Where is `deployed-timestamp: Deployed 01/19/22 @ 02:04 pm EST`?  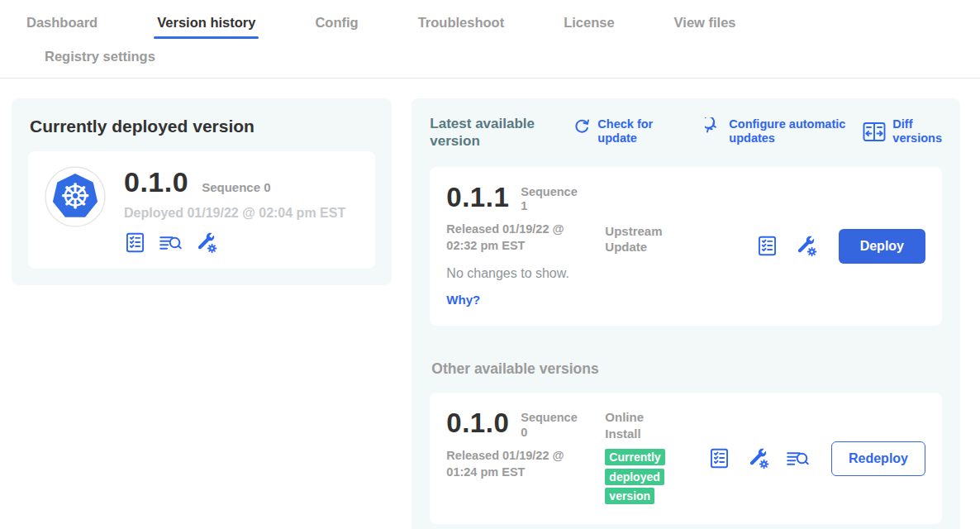 deployed-timestamp: Deployed 01/19/22 @ 02:04 pm EST is located at coordinates (235, 213).